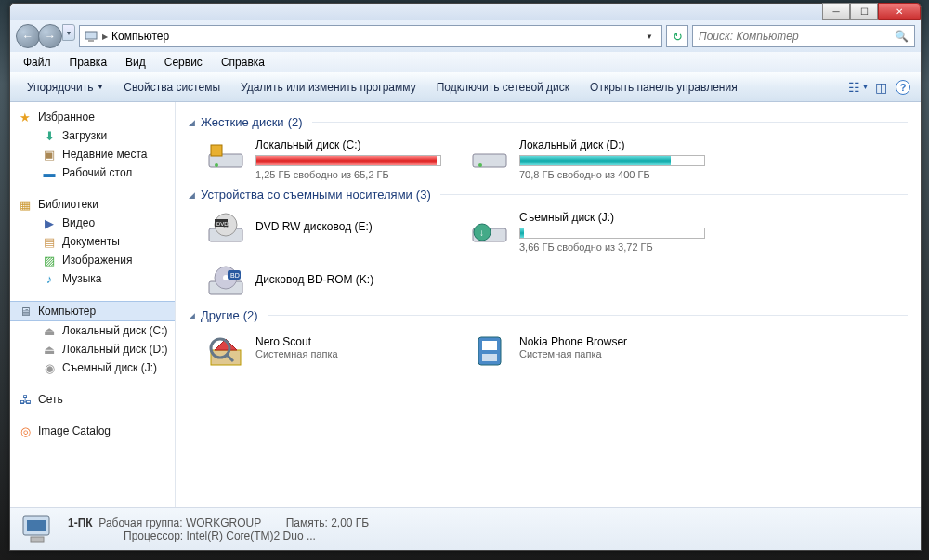 Image resolution: width=929 pixels, height=560 pixels. I want to click on drive-label: Съемный диск (J:), so click(615, 217).